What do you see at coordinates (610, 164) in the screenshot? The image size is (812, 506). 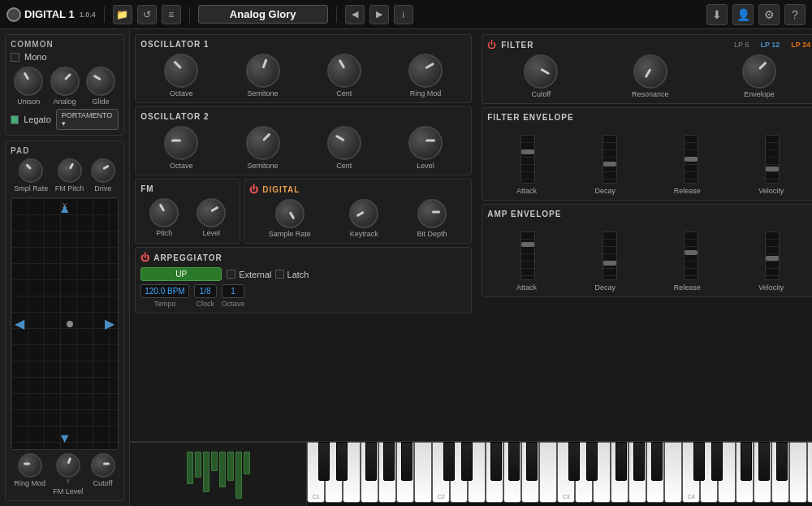 I see `filter-decay-thumb` at bounding box center [610, 164].